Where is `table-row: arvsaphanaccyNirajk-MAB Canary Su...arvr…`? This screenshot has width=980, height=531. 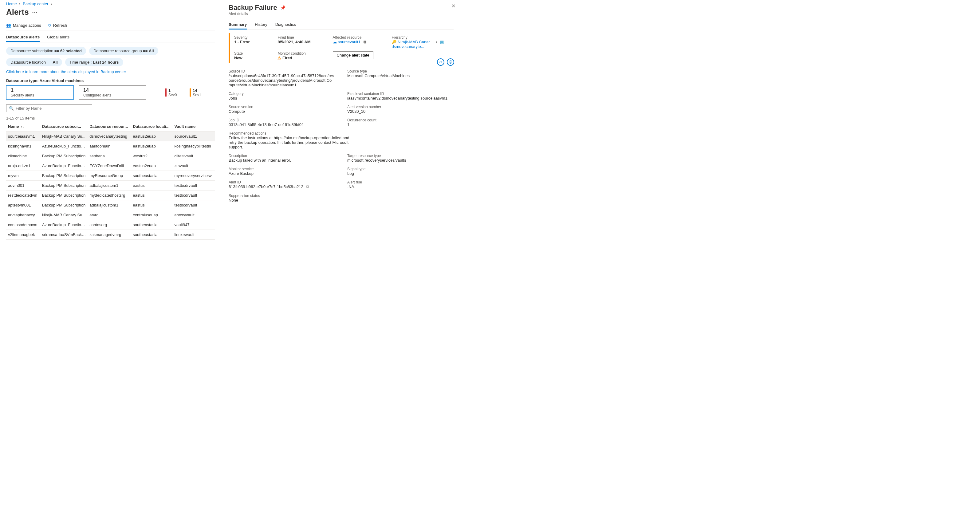 table-row: arvsaphanaccyNirajk-MAB Canary Su...arvr… is located at coordinates (110, 215).